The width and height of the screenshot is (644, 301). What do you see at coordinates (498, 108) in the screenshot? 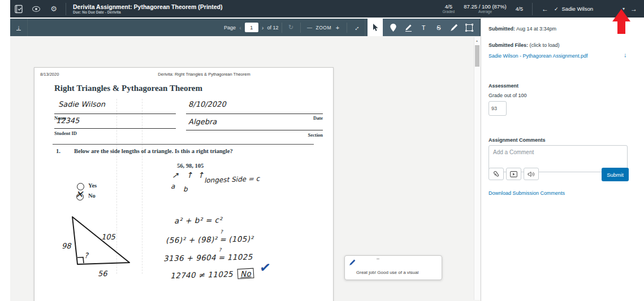
I see `grade-input` at bounding box center [498, 108].